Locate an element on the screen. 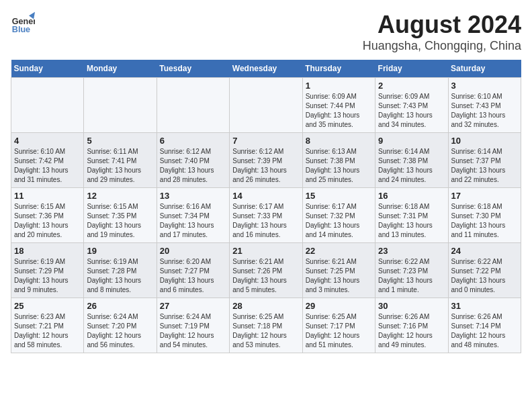 The image size is (532, 411). calendar-cell: 6Sunrise: 6:12 AM Sunset: 7:40 PM Daylig… is located at coordinates (193, 161).